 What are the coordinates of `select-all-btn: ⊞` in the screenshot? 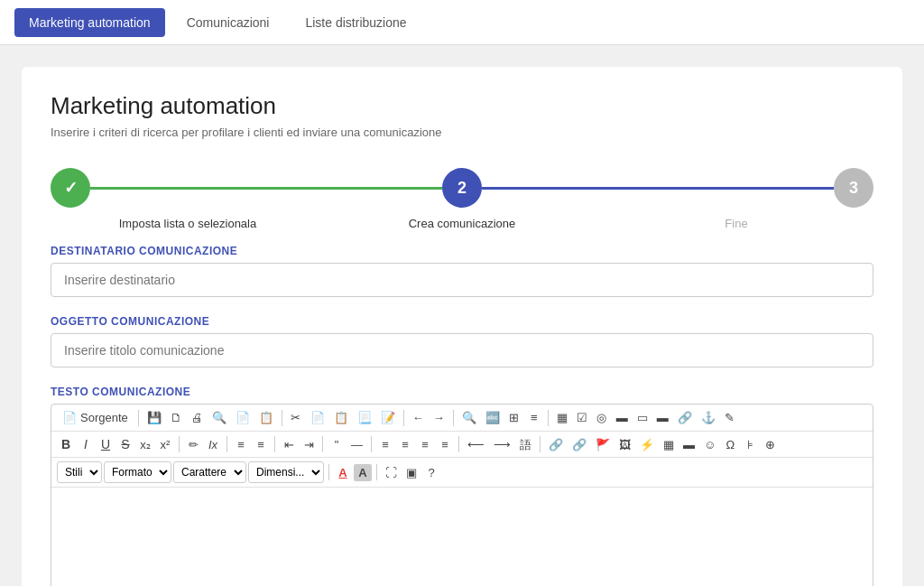 It's located at (514, 417).